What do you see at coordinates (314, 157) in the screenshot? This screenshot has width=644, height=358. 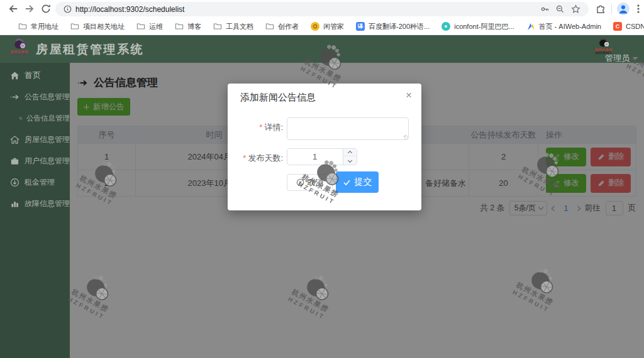 I see `days-value: 1` at bounding box center [314, 157].